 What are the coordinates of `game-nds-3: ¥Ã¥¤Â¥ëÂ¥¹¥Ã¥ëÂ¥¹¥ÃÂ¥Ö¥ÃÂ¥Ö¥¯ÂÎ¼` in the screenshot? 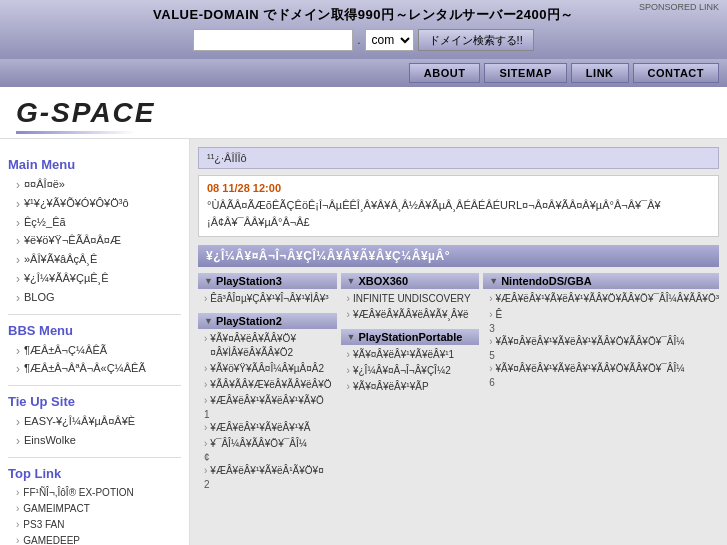 It's located at (601, 369).